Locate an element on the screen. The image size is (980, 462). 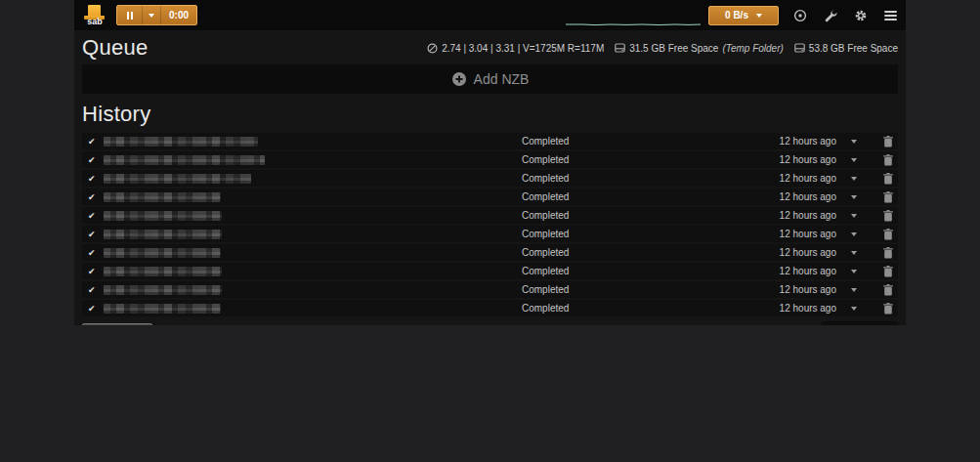
pause-button-group: 0:00 is located at coordinates (156, 16).